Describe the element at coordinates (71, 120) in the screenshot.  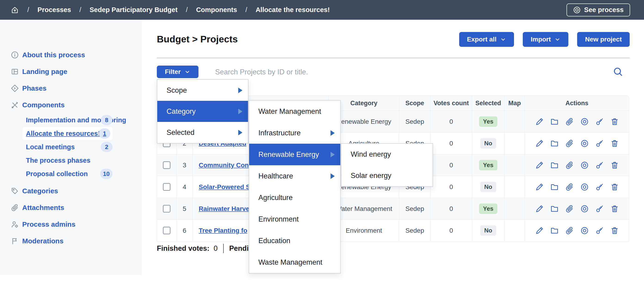
I see `sidebar-component-item: Implementation and monitoring 8` at that location.